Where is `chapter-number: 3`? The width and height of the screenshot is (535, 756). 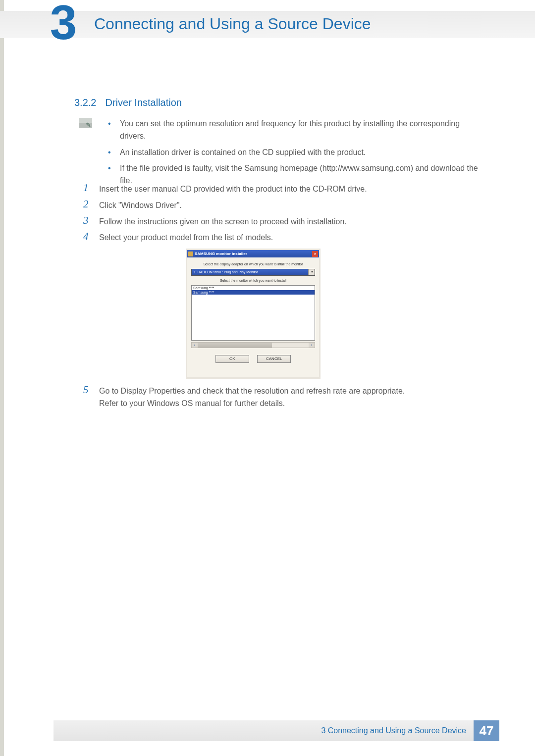
chapter-number: 3 is located at coordinates (63, 22).